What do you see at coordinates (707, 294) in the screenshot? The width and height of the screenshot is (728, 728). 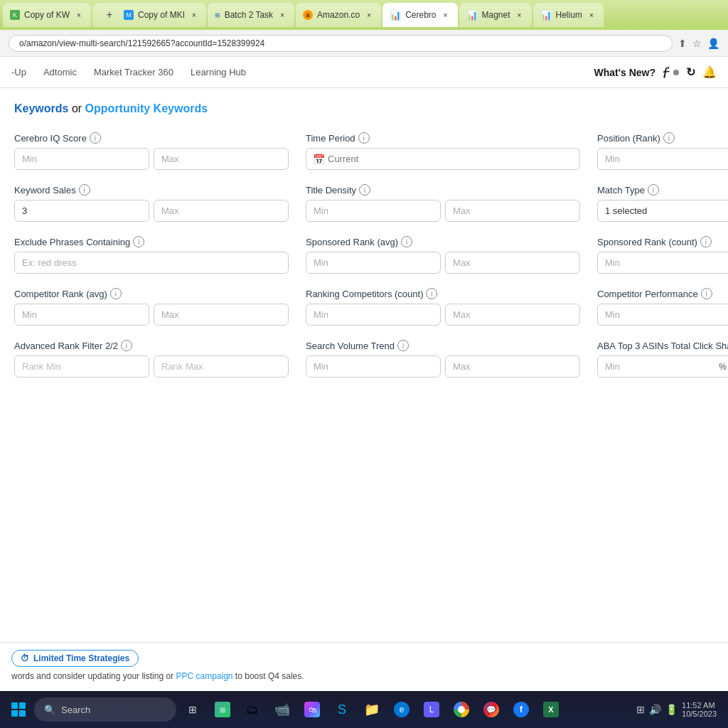 I see `info-icon-competitor-performance: i` at bounding box center [707, 294].